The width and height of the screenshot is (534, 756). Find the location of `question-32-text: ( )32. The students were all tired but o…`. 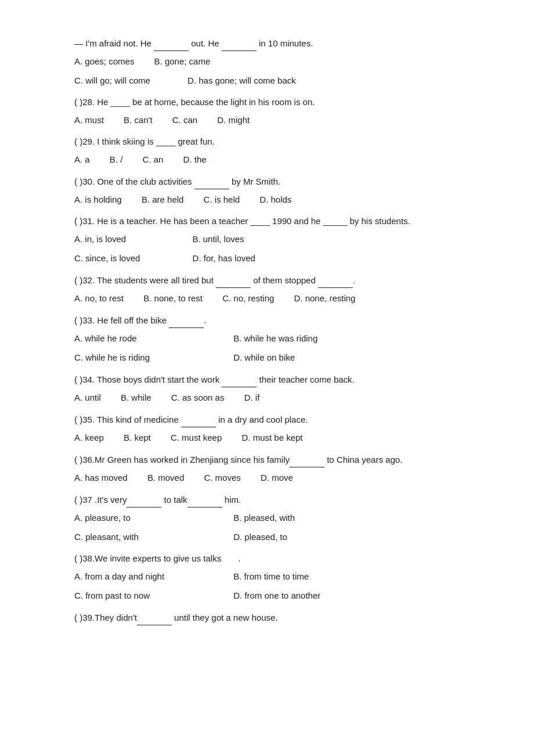

question-32-text: ( )32. The students were all tired but o… is located at coordinates (267, 280).